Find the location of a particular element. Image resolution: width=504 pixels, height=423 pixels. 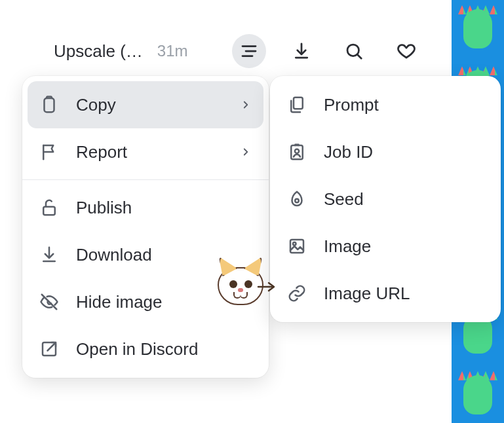

heart-icon is located at coordinates (406, 51).